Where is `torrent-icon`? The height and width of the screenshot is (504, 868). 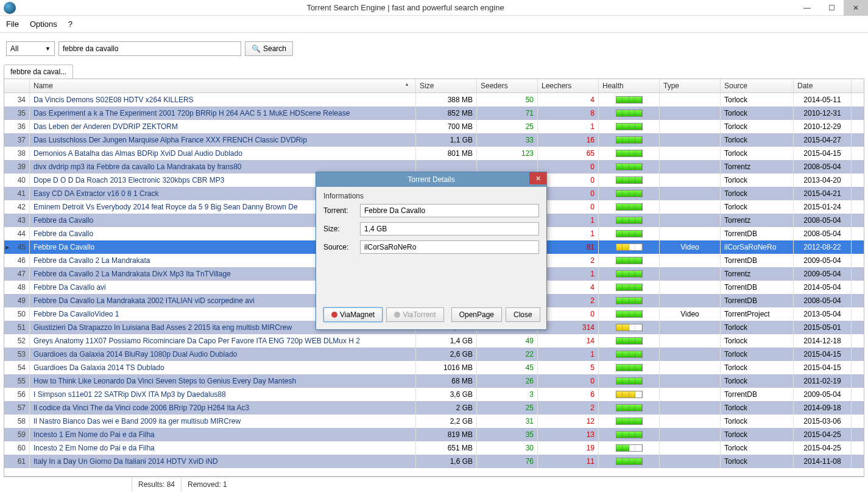 torrent-icon is located at coordinates (397, 315).